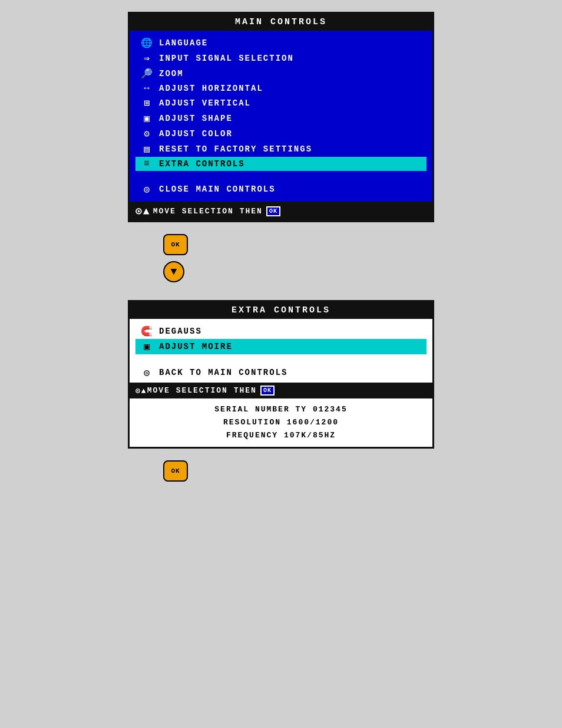 The image size is (562, 728). Describe the element at coordinates (292, 58) in the screenshot. I see `input-signal-label: INPUT SIGNAL SELECTION` at that location.